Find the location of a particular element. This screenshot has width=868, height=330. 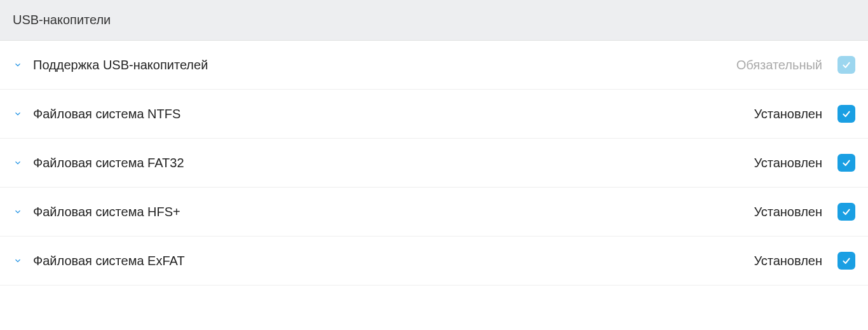

section-header: USB-накопители is located at coordinates (434, 20).